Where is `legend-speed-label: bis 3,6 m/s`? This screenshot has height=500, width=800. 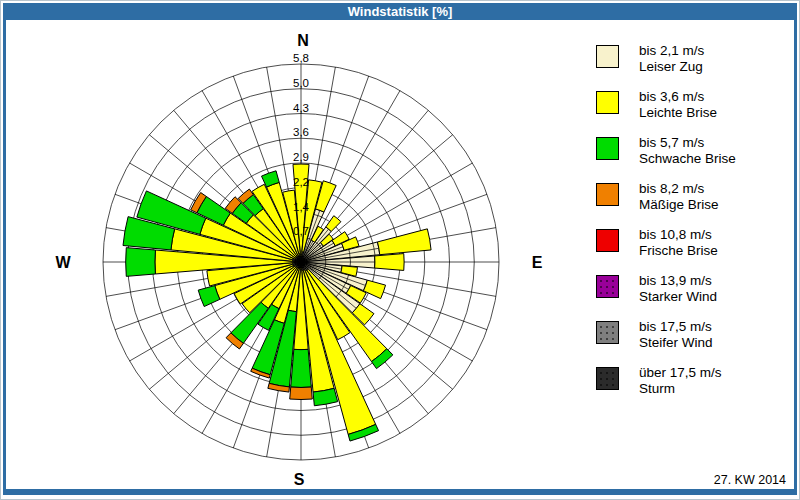
legend-speed-label: bis 3,6 m/s is located at coordinates (678, 97).